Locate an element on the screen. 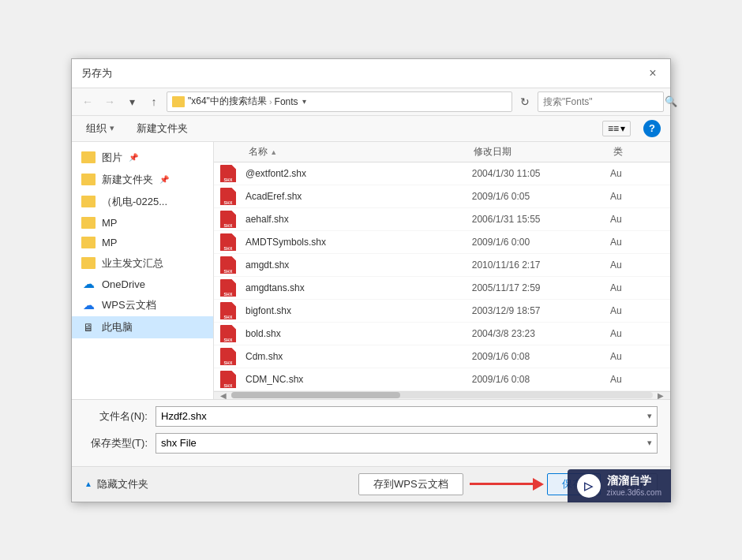 This screenshot has width=742, height=560. sidebar-item-label: OneDrive is located at coordinates (123, 284).